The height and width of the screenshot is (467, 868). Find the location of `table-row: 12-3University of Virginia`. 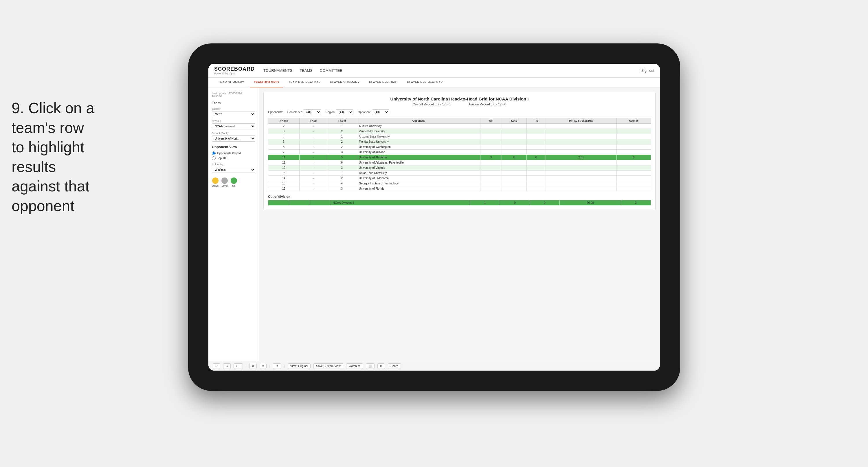

table-row: 12-3University of Virginia is located at coordinates (460, 168).